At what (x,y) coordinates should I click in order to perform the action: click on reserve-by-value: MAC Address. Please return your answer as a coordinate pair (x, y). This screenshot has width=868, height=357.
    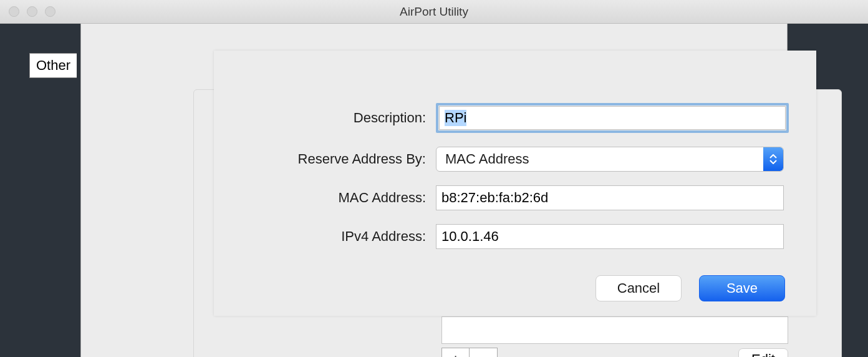
    Looking at the image, I should click on (483, 159).